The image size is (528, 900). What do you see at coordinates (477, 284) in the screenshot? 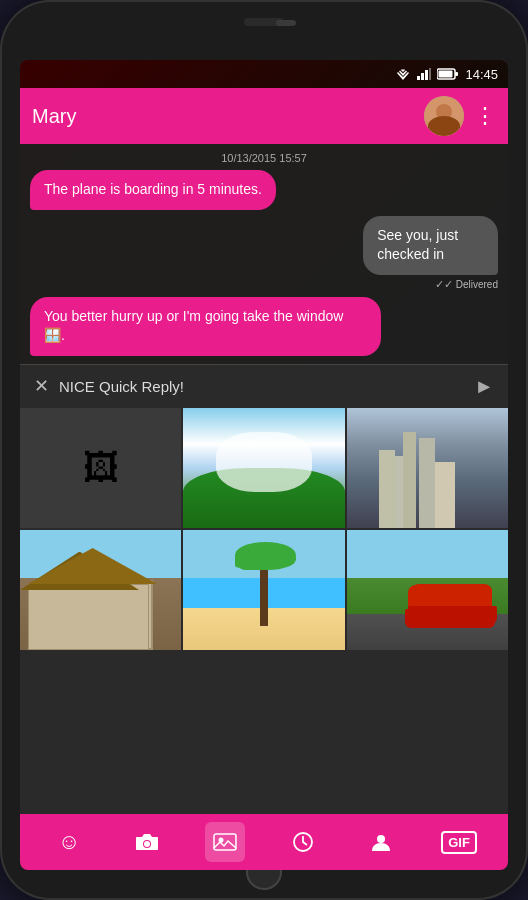
I see `delivery-text: Delivered` at bounding box center [477, 284].